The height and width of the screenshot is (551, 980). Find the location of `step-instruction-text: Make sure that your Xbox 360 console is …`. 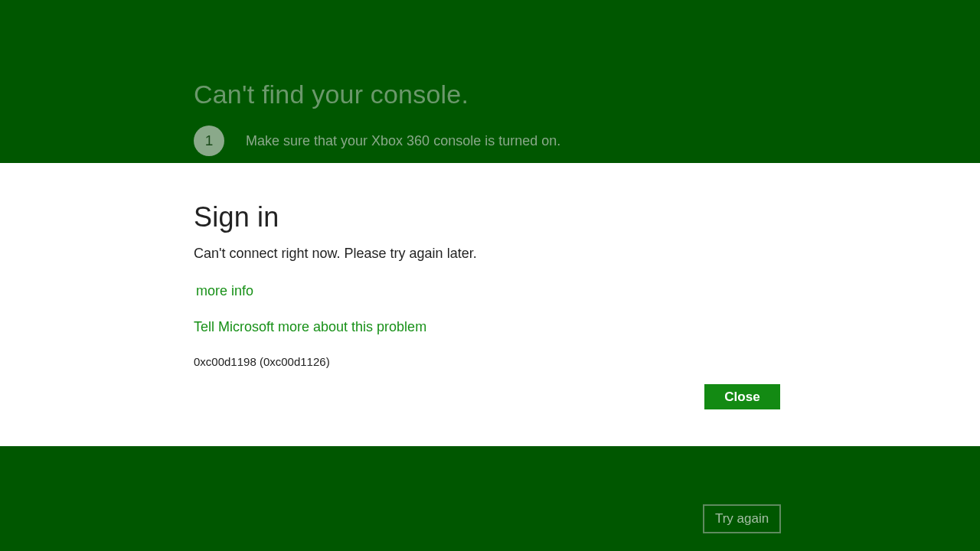

step-instruction-text: Make sure that your Xbox 360 console is … is located at coordinates (403, 141).